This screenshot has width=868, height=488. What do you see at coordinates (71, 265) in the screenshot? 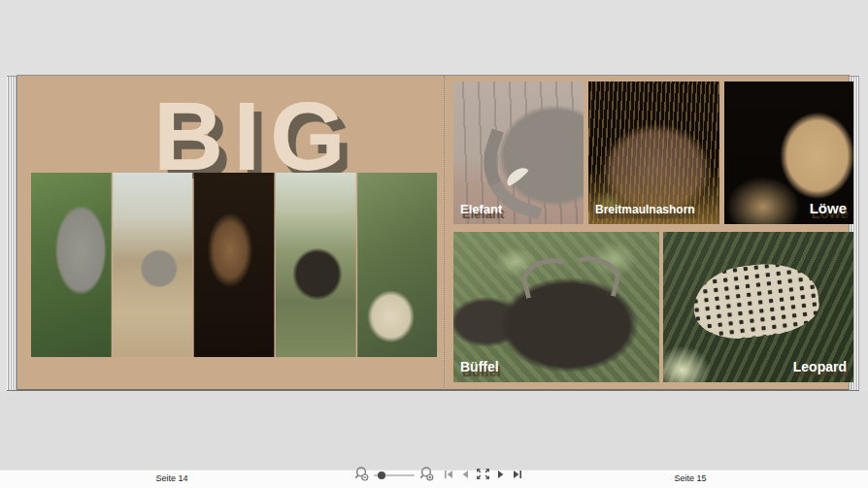
I see `digit-1-elephant: 1` at bounding box center [71, 265].